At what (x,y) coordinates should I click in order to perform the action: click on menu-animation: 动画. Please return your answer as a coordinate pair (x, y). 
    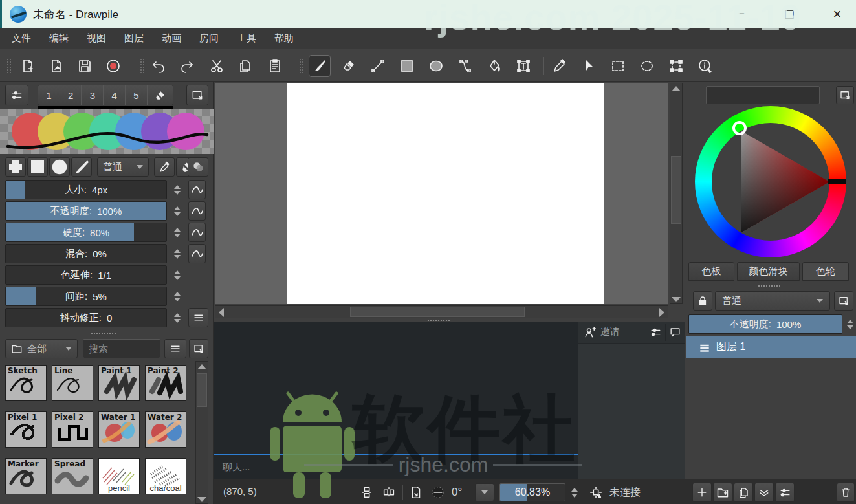
    Looking at the image, I should click on (171, 39).